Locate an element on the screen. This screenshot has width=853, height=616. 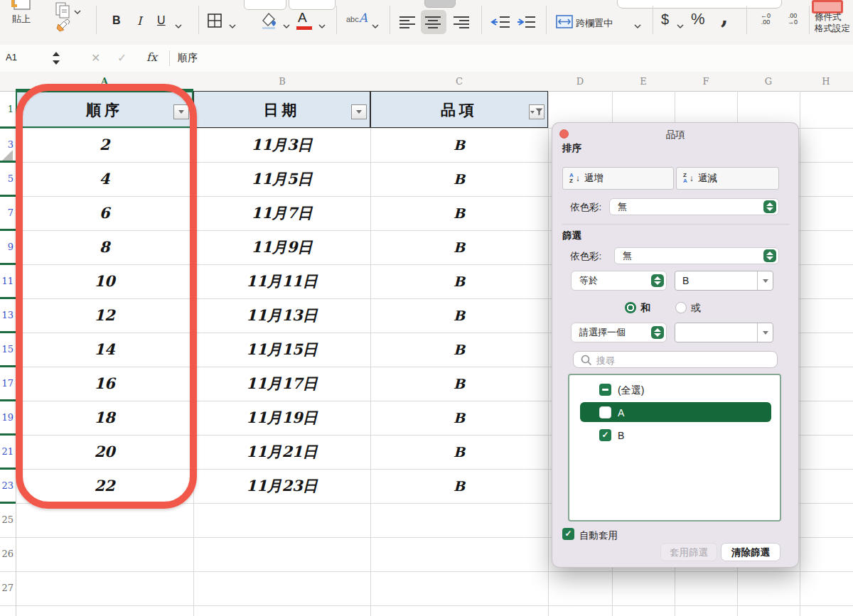
cell-date: 11月17日 is located at coordinates (281, 384).